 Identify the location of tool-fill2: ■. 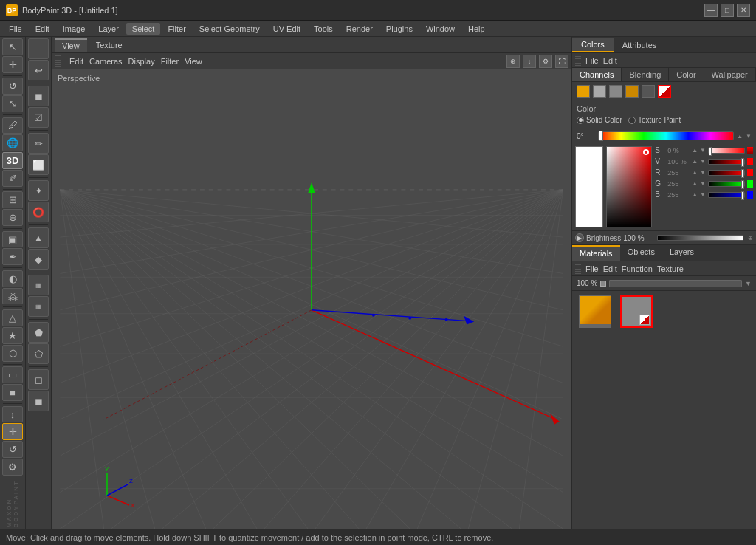
(13, 393).